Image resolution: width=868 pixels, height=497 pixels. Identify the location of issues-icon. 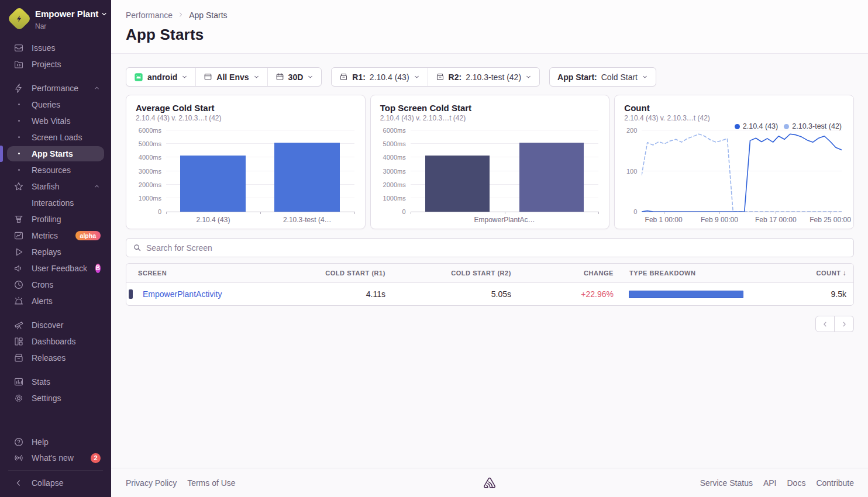
(19, 48).